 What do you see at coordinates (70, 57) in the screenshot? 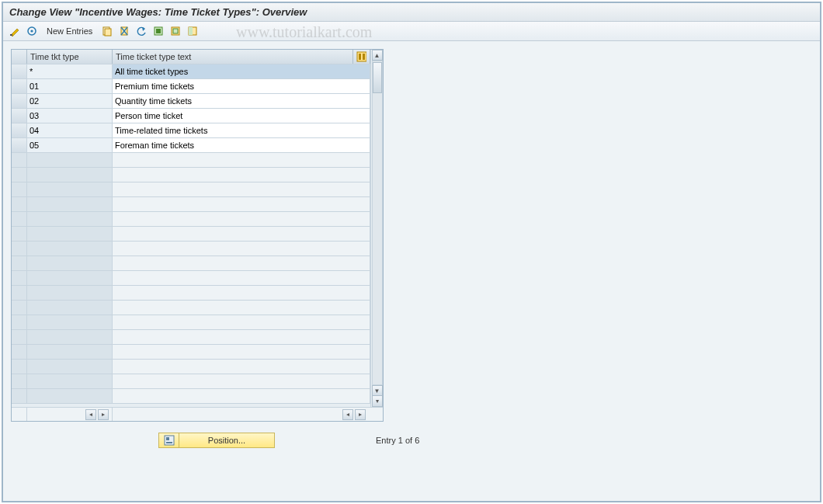
I see `col-header-type: Time tkt type` at bounding box center [70, 57].